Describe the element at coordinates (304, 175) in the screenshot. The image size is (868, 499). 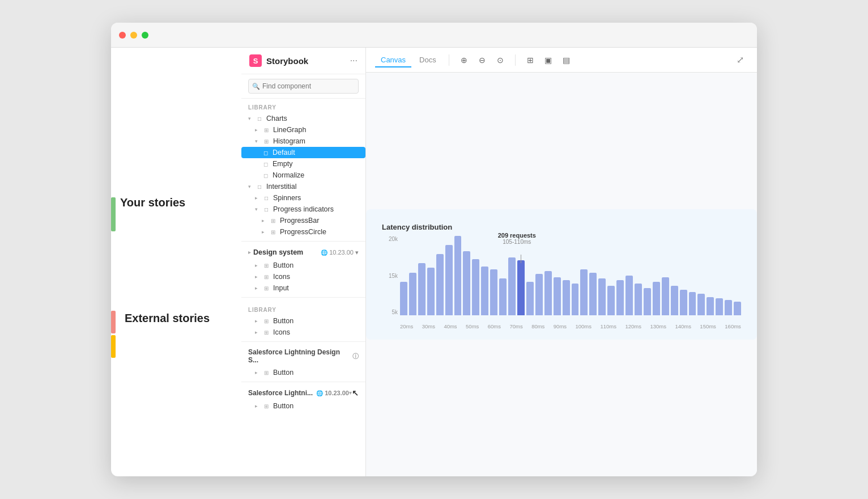
I see `tree-item-normalize: ◻ Normalize` at that location.